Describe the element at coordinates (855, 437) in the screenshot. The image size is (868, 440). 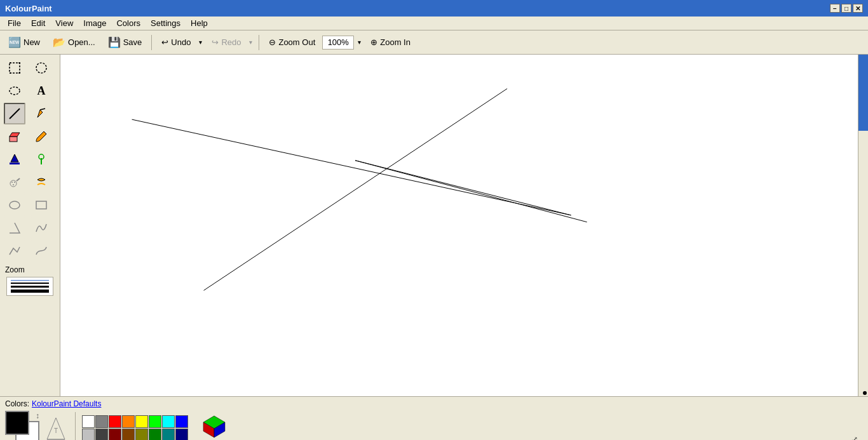
I see `expand-icon: ⤢` at that location.